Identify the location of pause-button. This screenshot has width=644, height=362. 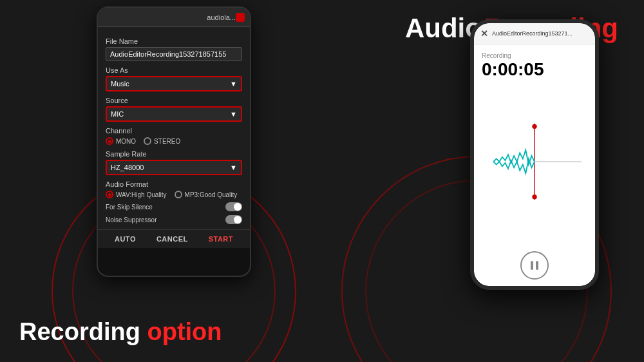
(535, 265).